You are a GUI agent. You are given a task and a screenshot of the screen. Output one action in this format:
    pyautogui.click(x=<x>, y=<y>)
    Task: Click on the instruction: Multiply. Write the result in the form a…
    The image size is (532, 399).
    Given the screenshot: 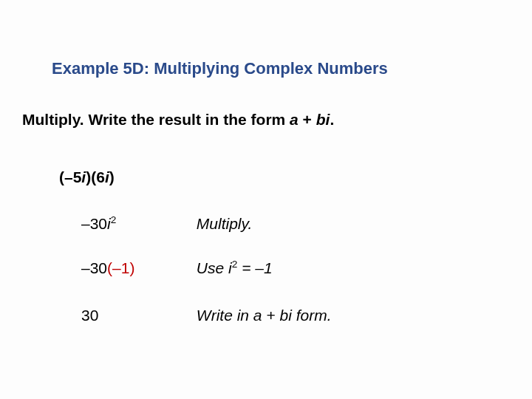 What is the action you would take?
    pyautogui.click(x=178, y=120)
    